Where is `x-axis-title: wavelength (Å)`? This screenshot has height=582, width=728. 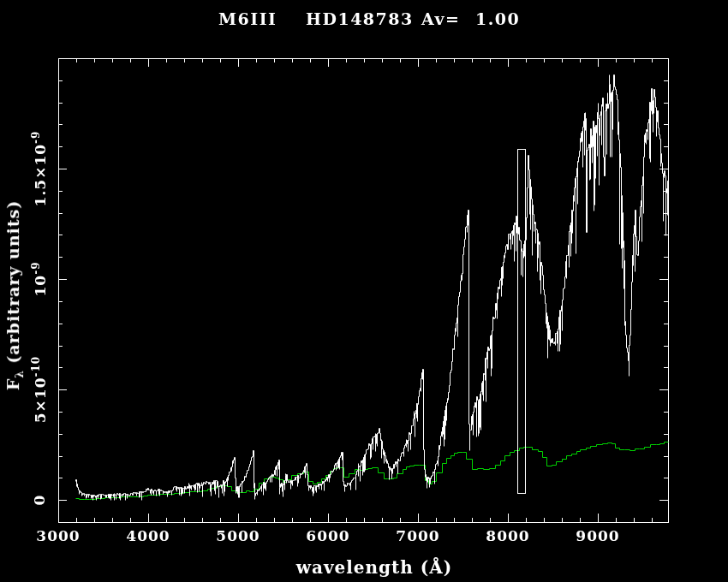 x-axis-title: wavelength (Å) is located at coordinates (375, 567).